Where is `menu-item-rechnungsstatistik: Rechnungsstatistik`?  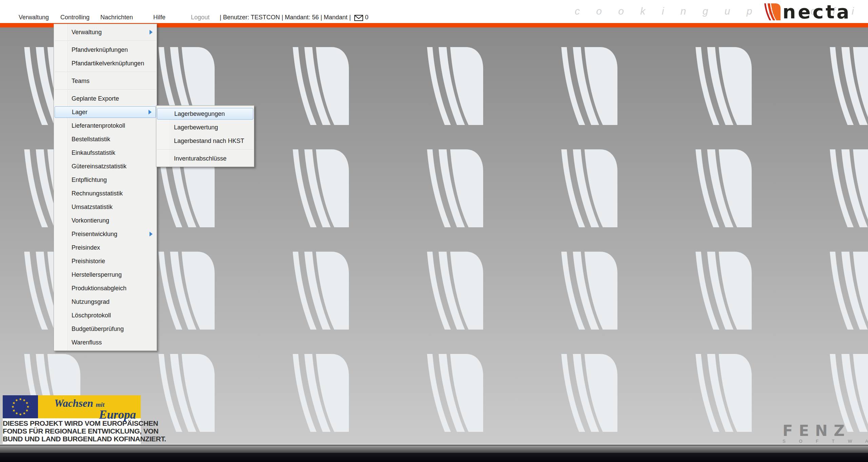 menu-item-rechnungsstatistik: Rechnungsstatistik is located at coordinates (105, 193).